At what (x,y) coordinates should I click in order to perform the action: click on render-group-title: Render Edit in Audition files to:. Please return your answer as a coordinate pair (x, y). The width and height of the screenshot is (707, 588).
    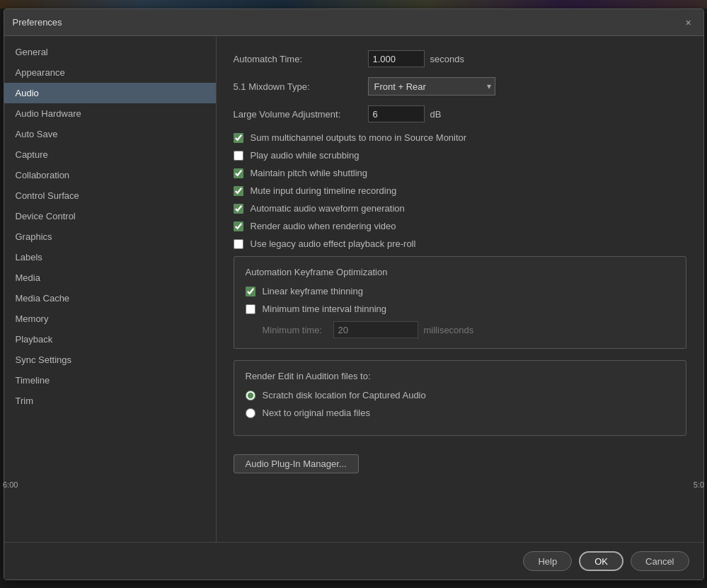
    Looking at the image, I should click on (460, 376).